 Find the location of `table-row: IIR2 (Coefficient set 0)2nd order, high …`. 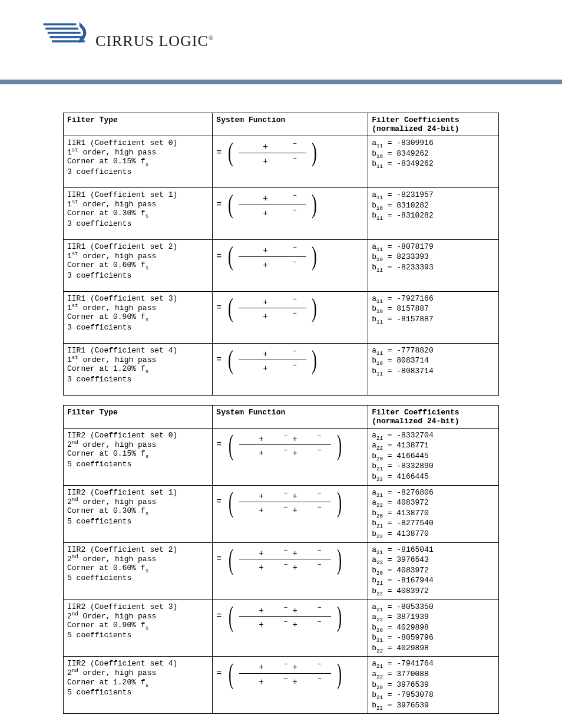

table-row: IIR2 (Coefficient set 0)2nd order, high … is located at coordinates (282, 456).